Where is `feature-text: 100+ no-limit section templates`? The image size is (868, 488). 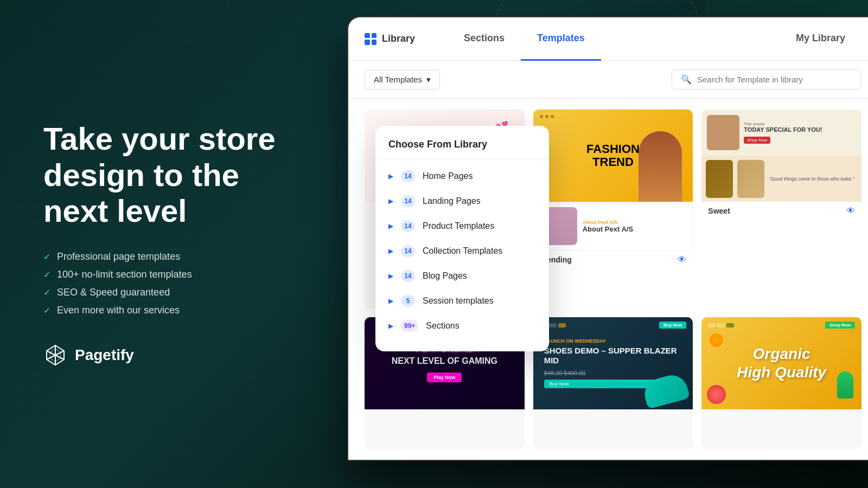 feature-text: 100+ no-limit section templates is located at coordinates (125, 274).